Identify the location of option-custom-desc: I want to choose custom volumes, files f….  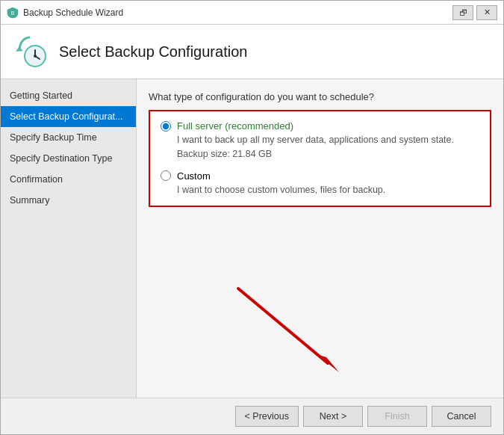
(329, 190).